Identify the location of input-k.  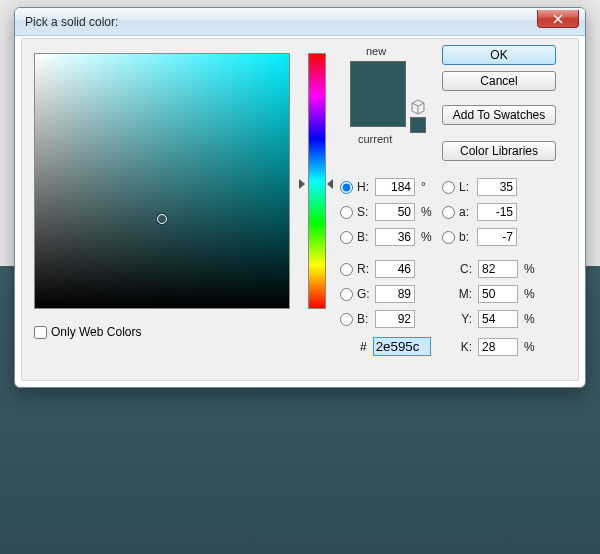
(498, 347).